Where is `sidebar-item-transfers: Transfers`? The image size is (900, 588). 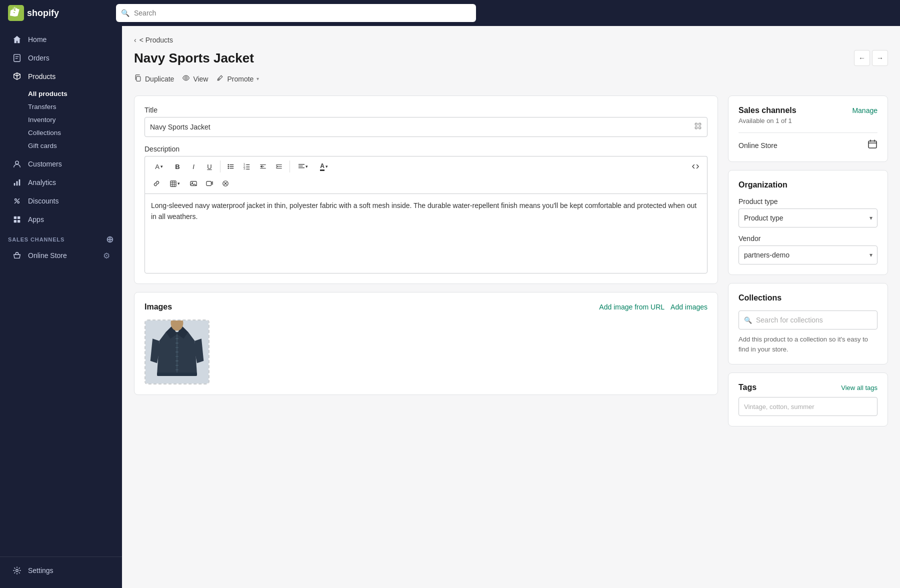
sidebar-item-transfers: Transfers is located at coordinates (71, 107).